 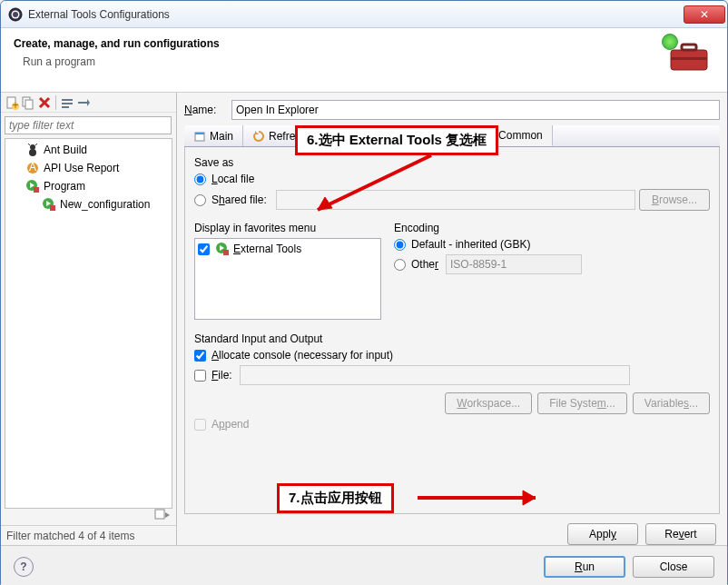 I want to click on window-close-button: ✕, so click(x=704, y=15).